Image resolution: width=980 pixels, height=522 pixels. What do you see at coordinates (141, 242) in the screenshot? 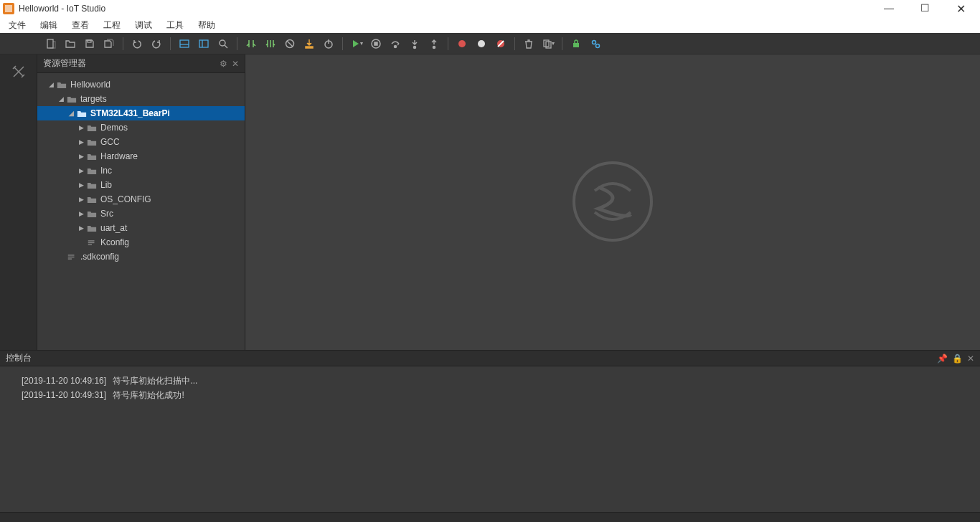
I see `tree-kconfig: Kconfig` at bounding box center [141, 242].